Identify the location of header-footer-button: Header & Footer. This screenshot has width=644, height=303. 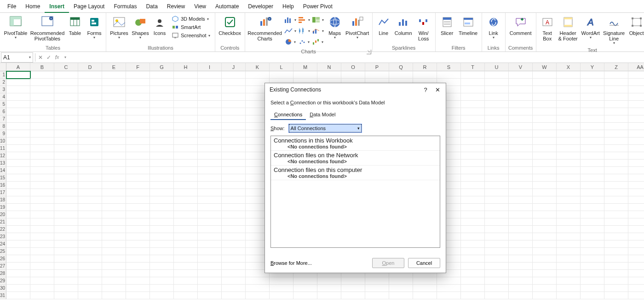
(568, 28).